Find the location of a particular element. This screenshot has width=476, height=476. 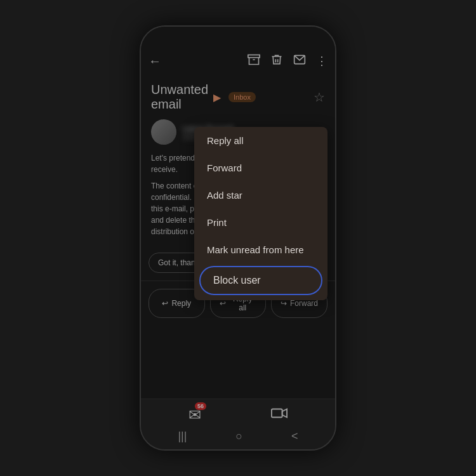

avatar is located at coordinates (164, 132).